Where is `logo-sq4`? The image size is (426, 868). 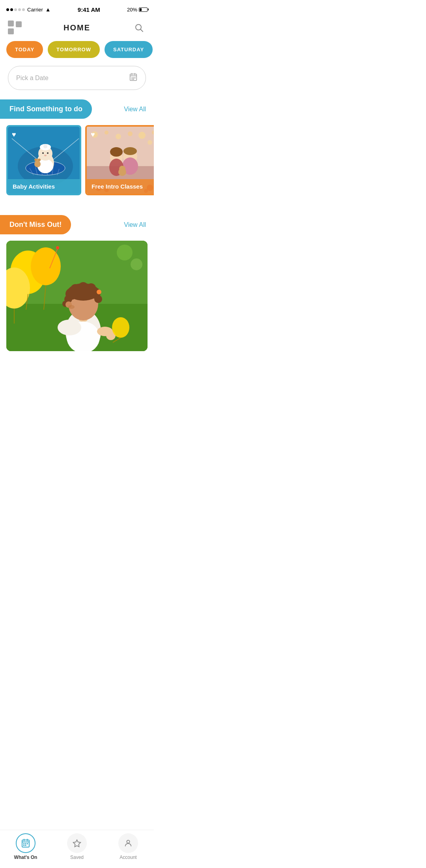
logo-sq4 is located at coordinates (19, 32).